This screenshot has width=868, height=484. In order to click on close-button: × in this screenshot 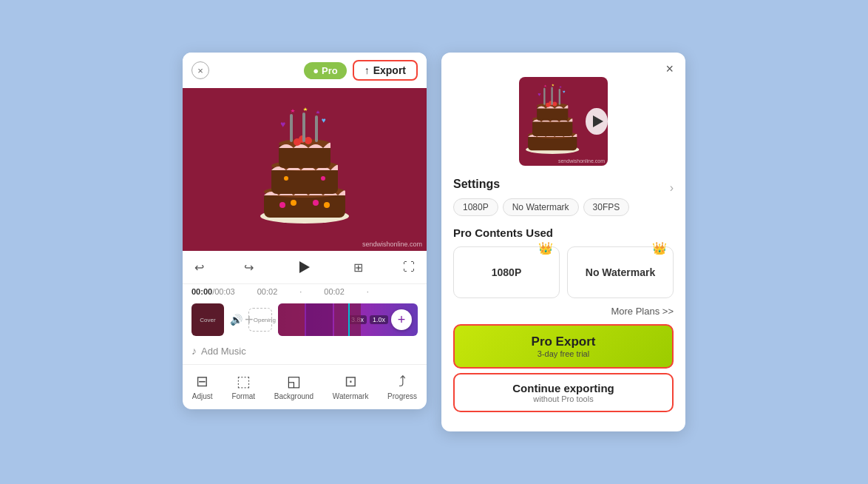, I will do `click(200, 70)`.